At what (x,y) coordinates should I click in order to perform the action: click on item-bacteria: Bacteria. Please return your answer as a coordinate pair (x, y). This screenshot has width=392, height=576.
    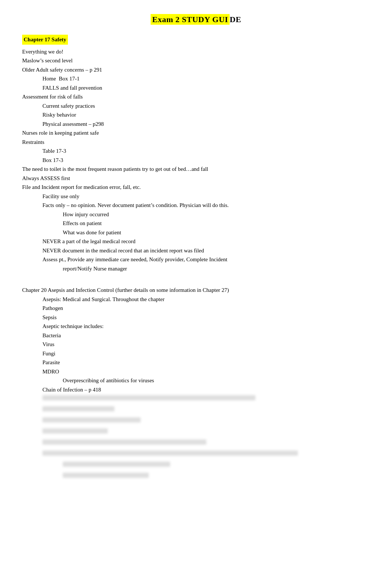
    Looking at the image, I should click on (206, 336).